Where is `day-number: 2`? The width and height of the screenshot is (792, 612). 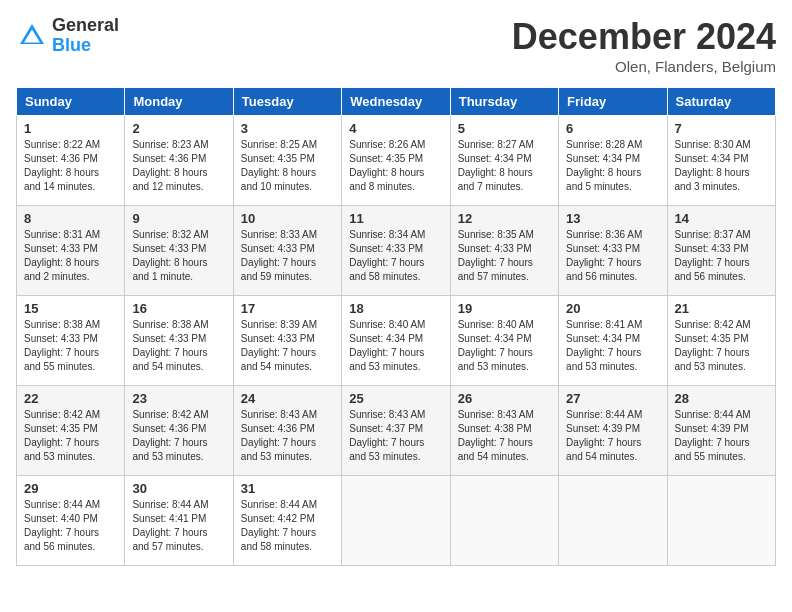
day-number: 2 is located at coordinates (178, 128).